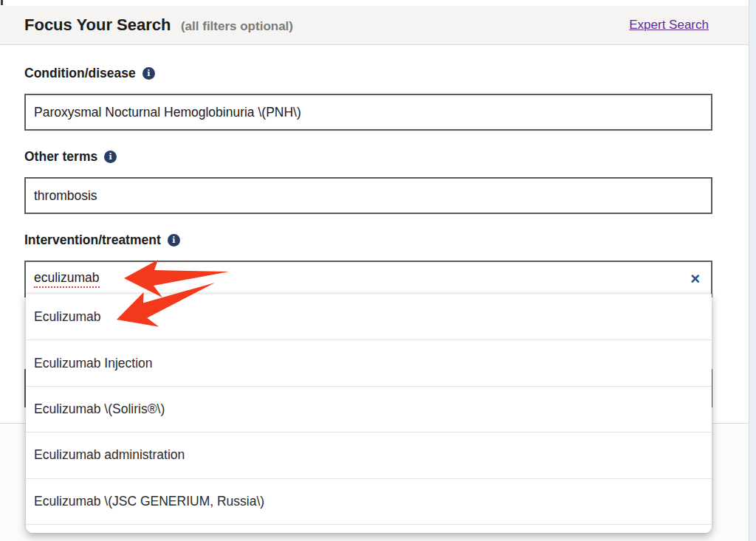 The image size is (756, 541). I want to click on page-subtitle: (all filters optional), so click(237, 27).